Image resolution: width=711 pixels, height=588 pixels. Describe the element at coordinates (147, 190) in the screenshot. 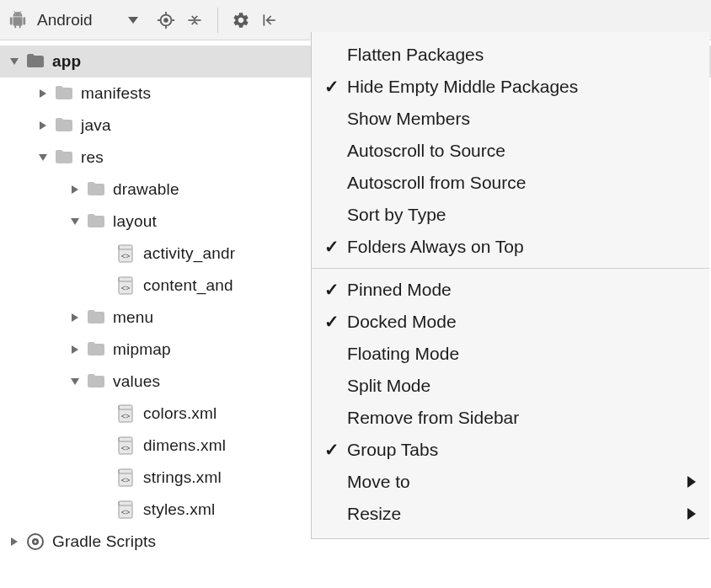

I see `tree-item-label: drawable` at that location.